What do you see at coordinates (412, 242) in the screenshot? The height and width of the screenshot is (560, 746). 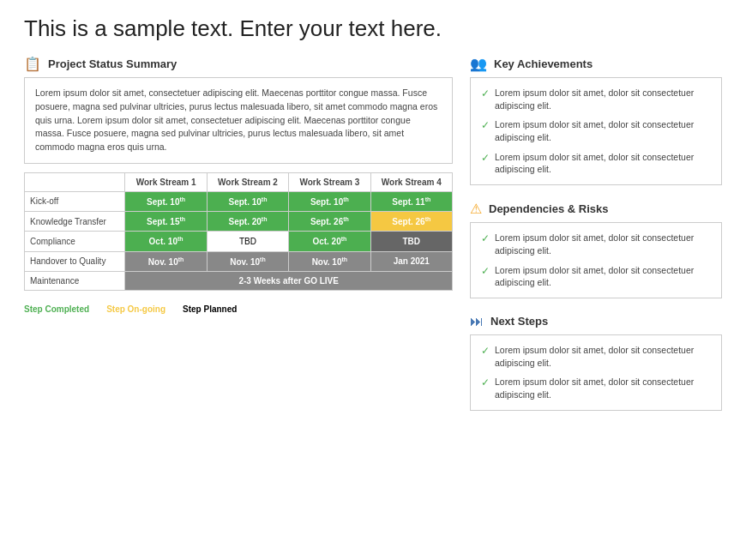 I see `compliance-ws4: TBD` at bounding box center [412, 242].